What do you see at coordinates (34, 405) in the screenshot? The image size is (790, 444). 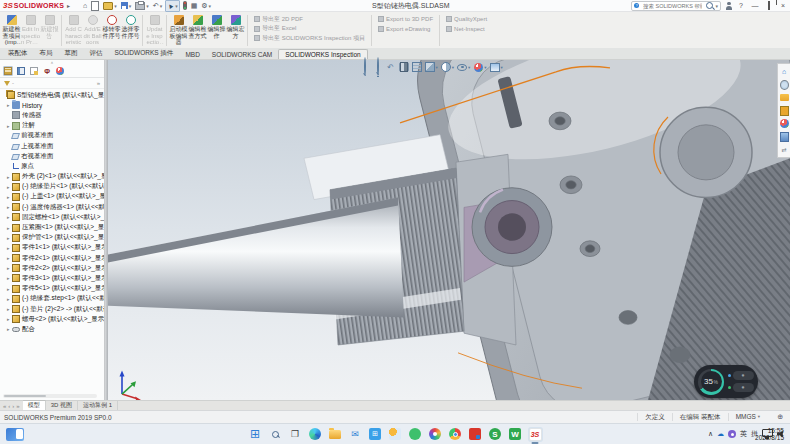 I see `document-tab: 模型` at bounding box center [34, 405].